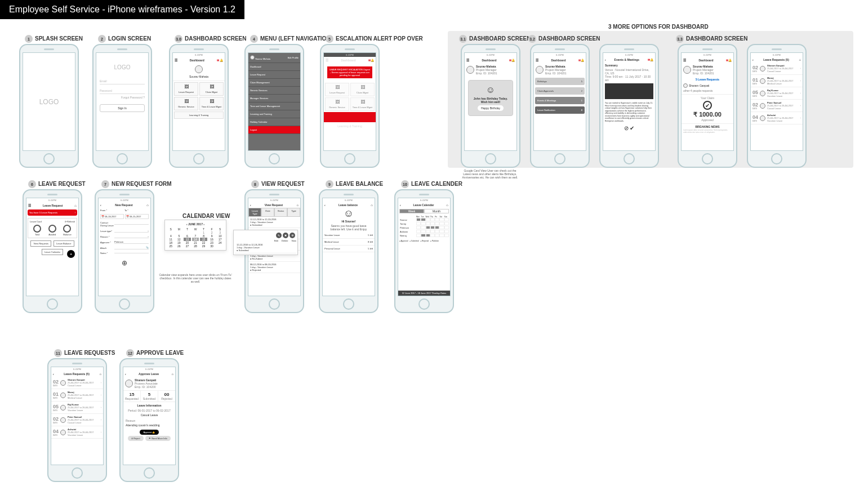 The image size is (864, 504). Describe the element at coordinates (350, 72) in the screenshot. I see `alert-popover: LEAVE REQUEST ESCALATION Urgent - Seems …` at that location.